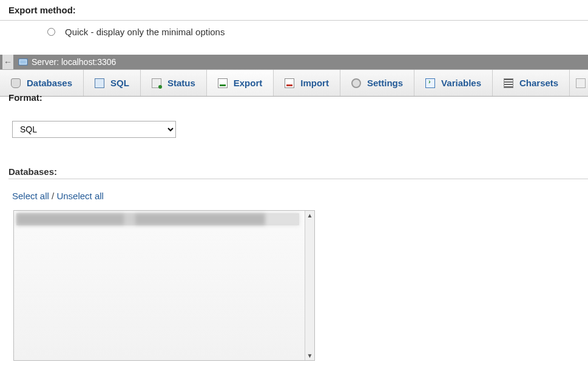 This screenshot has width=588, height=376. What do you see at coordinates (144, 32) in the screenshot?
I see `export-method-quick-label: Quick - display only the minimal options` at bounding box center [144, 32].